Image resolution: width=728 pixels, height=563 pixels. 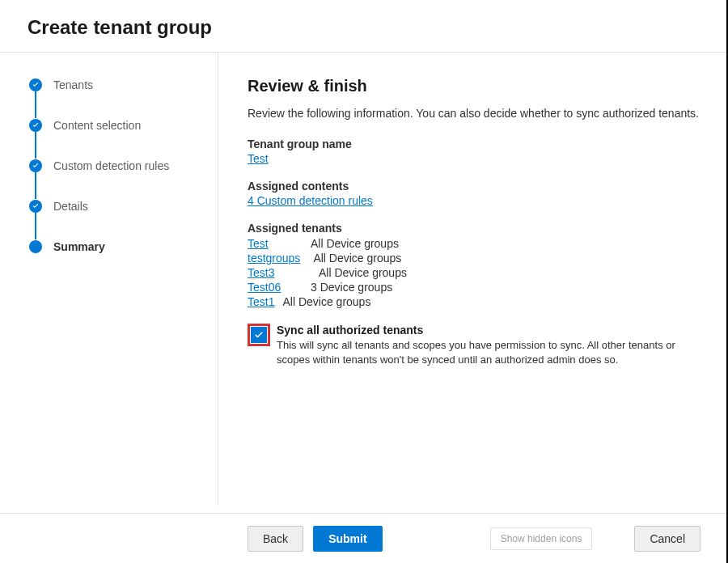 I want to click on tenant-link: Test1, so click(x=260, y=302).